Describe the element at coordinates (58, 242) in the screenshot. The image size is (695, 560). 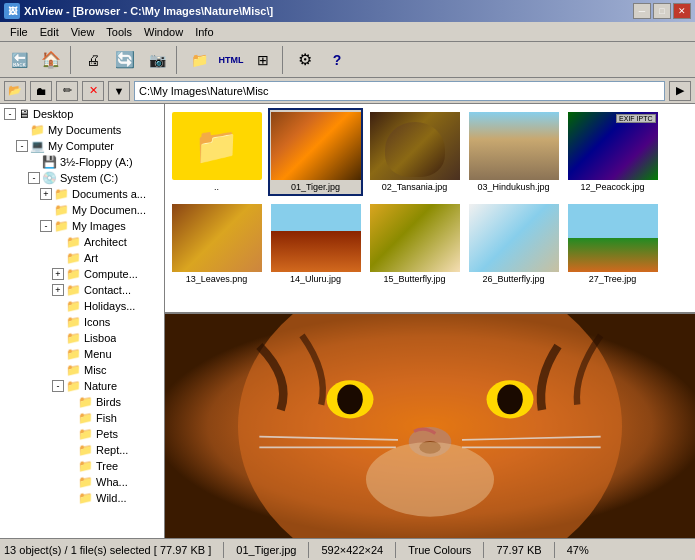
I see `expand-architect-leaf` at that location.